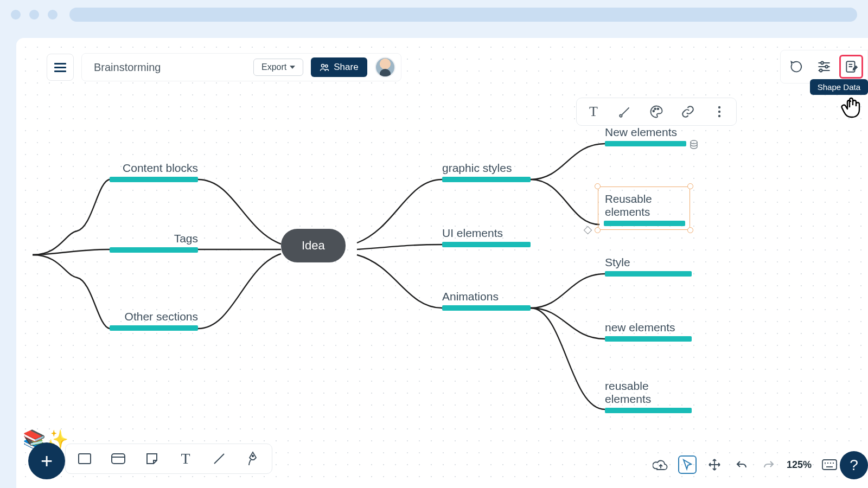  I want to click on node-label: Animations, so click(486, 297).